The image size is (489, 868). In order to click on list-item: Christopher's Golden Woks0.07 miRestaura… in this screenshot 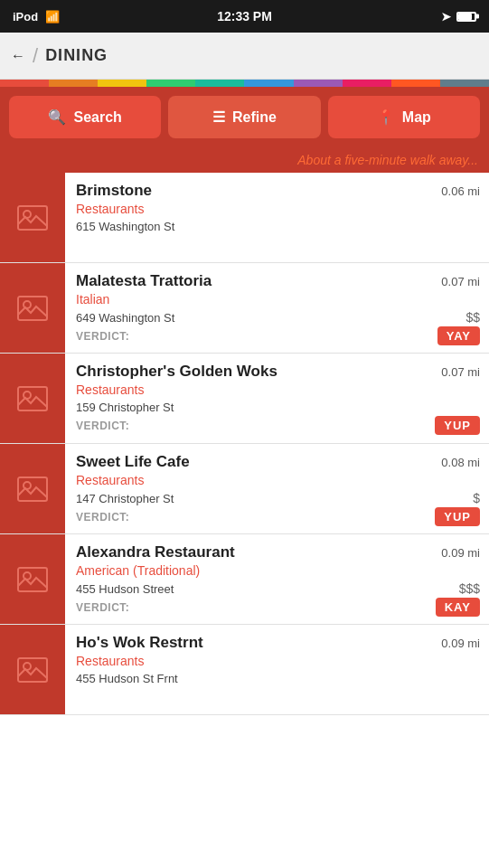, I will do `click(244, 399)`.